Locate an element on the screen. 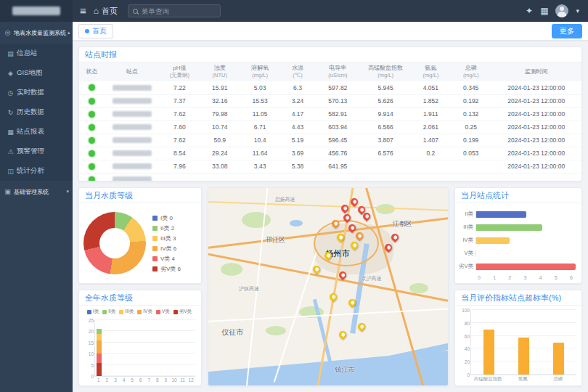 Image resolution: width=588 pixels, height=392 pixels. axis-tick: 4 is located at coordinates (124, 380).